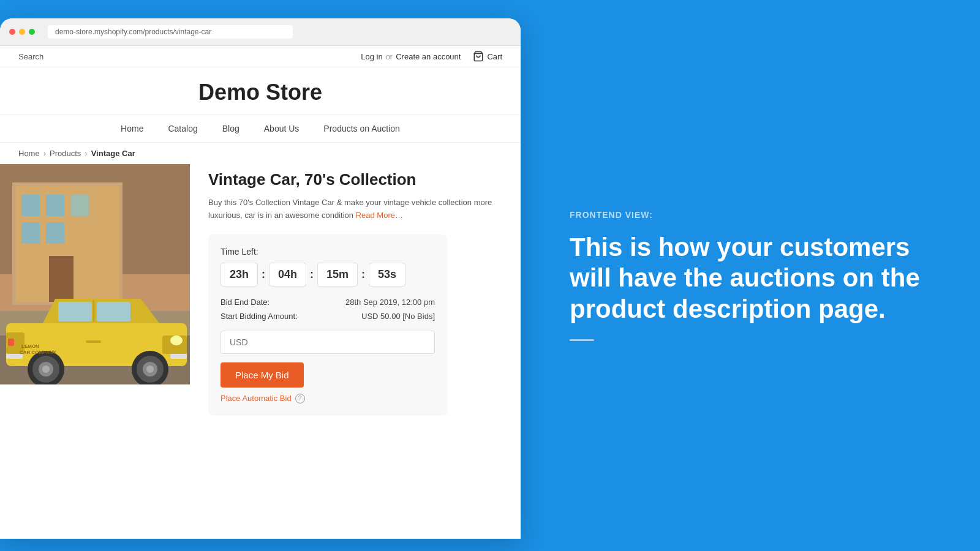 Image resolution: width=980 pixels, height=551 pixels. Describe the element at coordinates (328, 342) in the screenshot. I see `bid-input` at that location.